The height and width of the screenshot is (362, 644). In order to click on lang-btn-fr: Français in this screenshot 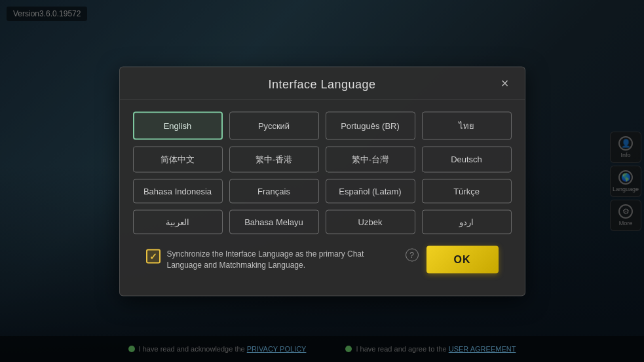, I will do `click(274, 191)`.